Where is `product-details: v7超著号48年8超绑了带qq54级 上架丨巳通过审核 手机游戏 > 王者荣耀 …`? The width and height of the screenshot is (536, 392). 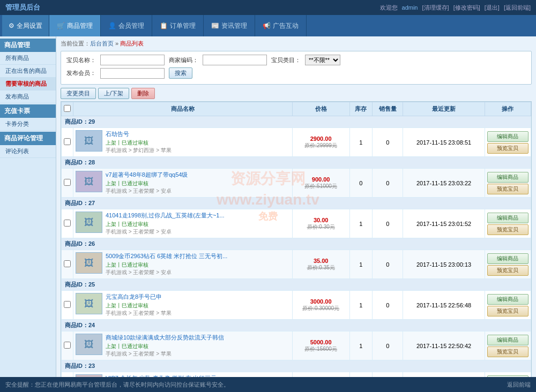 product-details: v7超著号48年8超绑了带qq54级 上架丨巳通过审核 手机游戏 > 王者荣耀 … is located at coordinates (198, 183).